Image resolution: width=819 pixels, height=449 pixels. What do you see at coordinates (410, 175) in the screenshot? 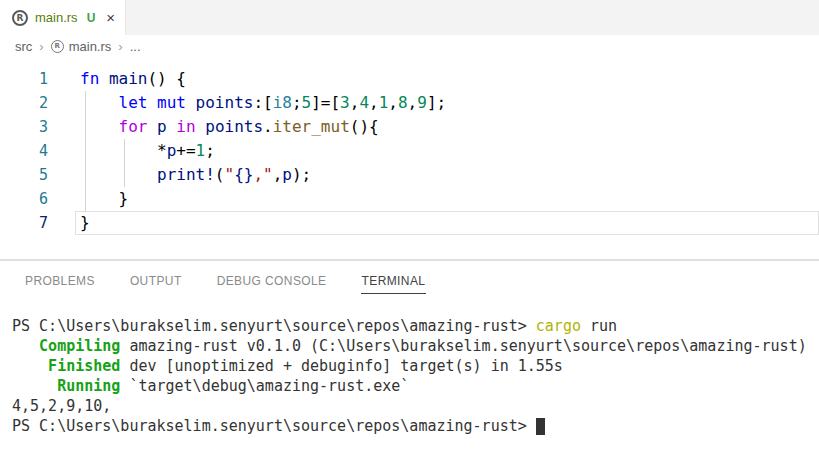
I see `code-line: 5 print!("{},",p);` at bounding box center [410, 175].